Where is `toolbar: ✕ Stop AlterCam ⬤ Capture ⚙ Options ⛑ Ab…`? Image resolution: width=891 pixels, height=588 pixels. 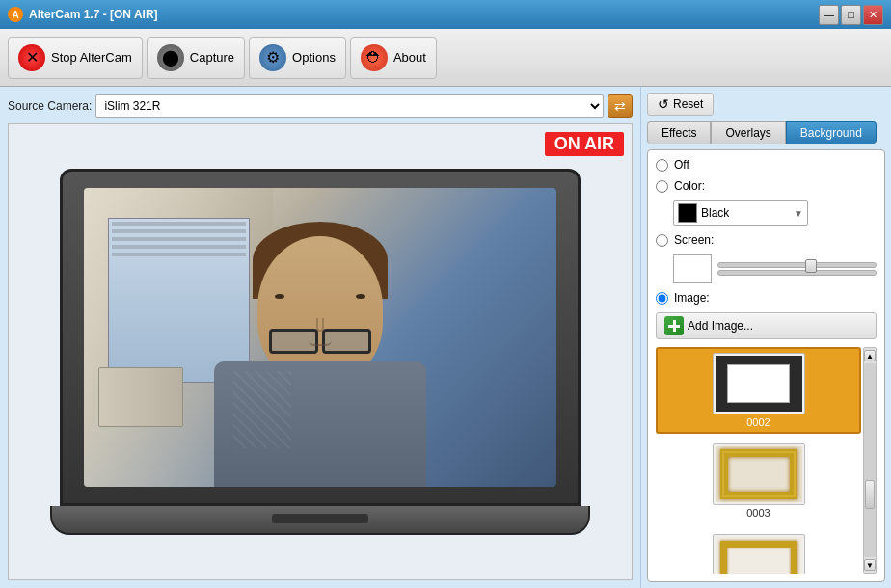 toolbar: ✕ Stop AlterCam ⬤ Capture ⚙ Options ⛑ Ab… is located at coordinates (446, 58).